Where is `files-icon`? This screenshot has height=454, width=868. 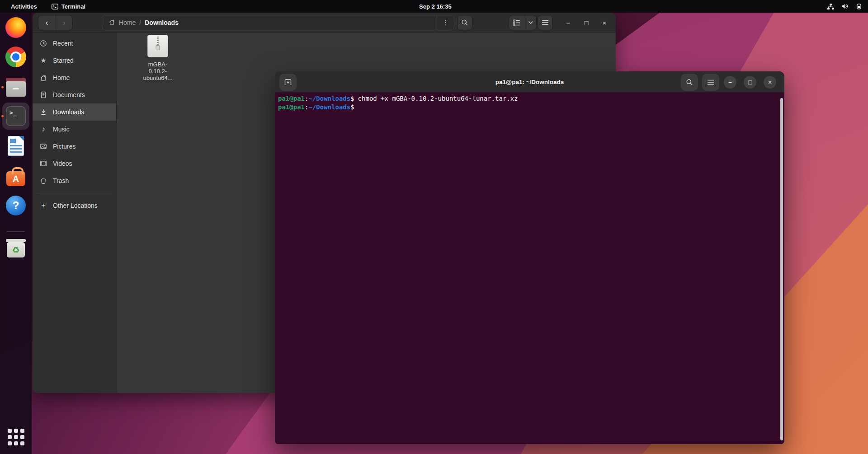
files-icon is located at coordinates (16, 89).